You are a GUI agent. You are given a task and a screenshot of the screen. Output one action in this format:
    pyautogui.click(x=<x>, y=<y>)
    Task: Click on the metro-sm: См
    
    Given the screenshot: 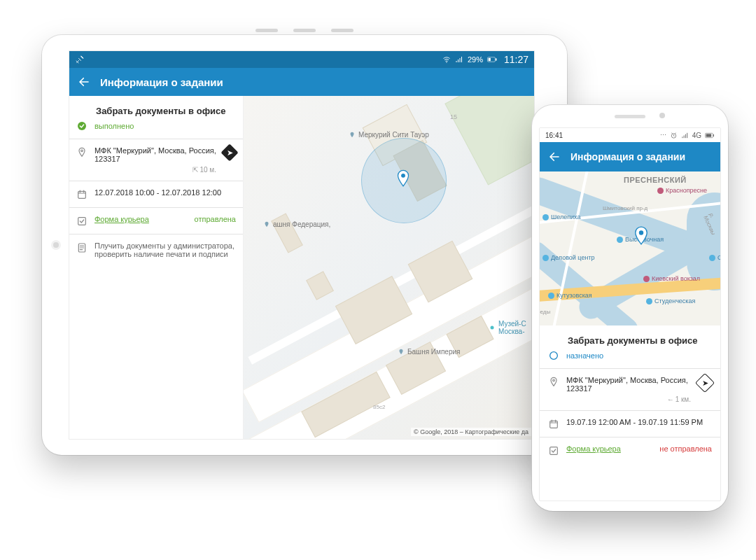 What is the action you would take?
    pyautogui.click(x=715, y=258)
    